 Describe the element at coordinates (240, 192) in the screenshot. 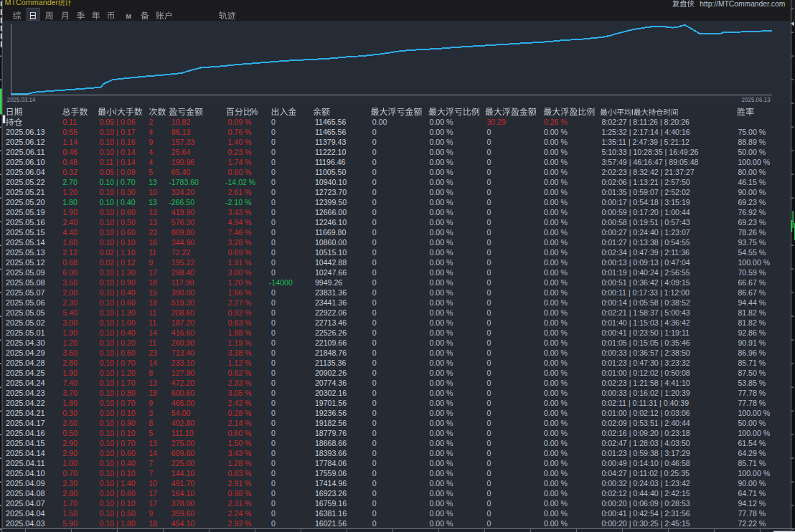

I see `svg-text: 2.61 %` at that location.